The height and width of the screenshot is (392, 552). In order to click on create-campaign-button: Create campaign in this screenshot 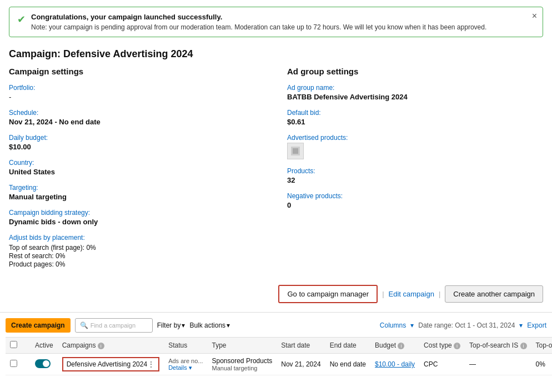, I will do `click(38, 325)`.